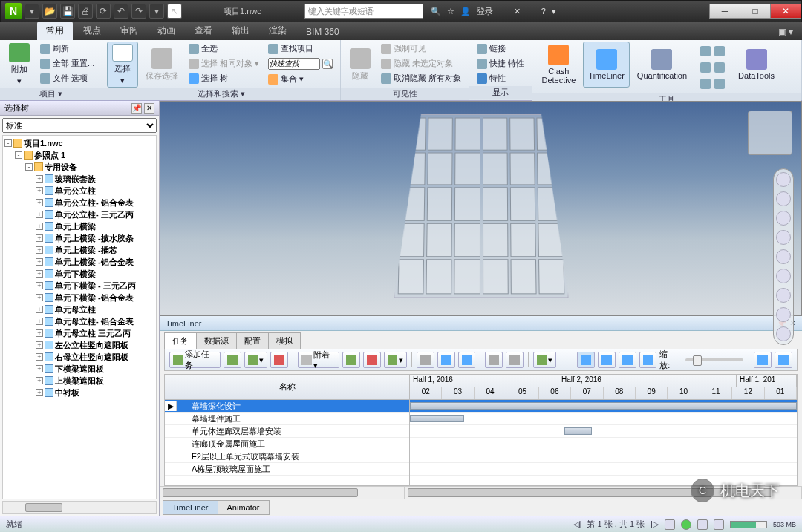 The height and width of the screenshot is (532, 802). I want to click on app-logo: N, so click(13, 11).